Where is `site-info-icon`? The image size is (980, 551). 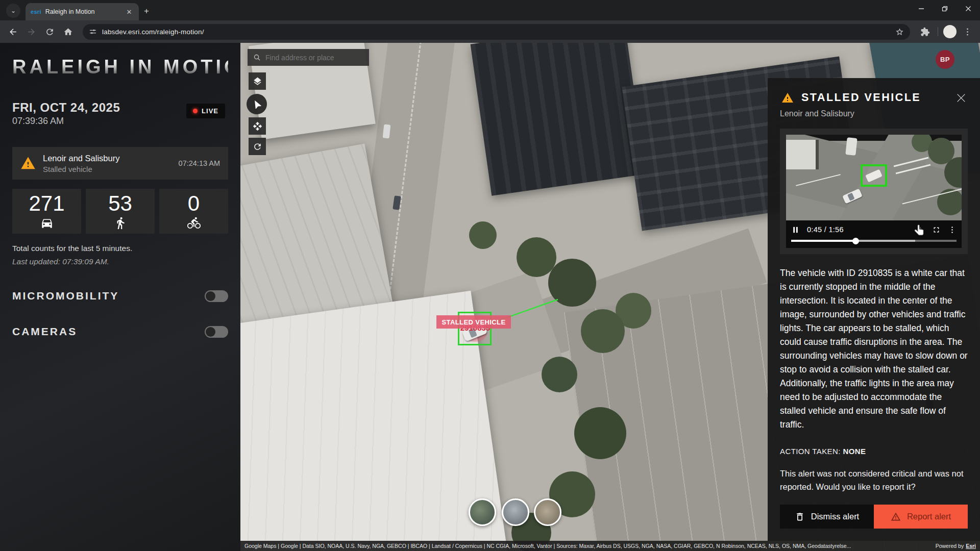 site-info-icon is located at coordinates (93, 32).